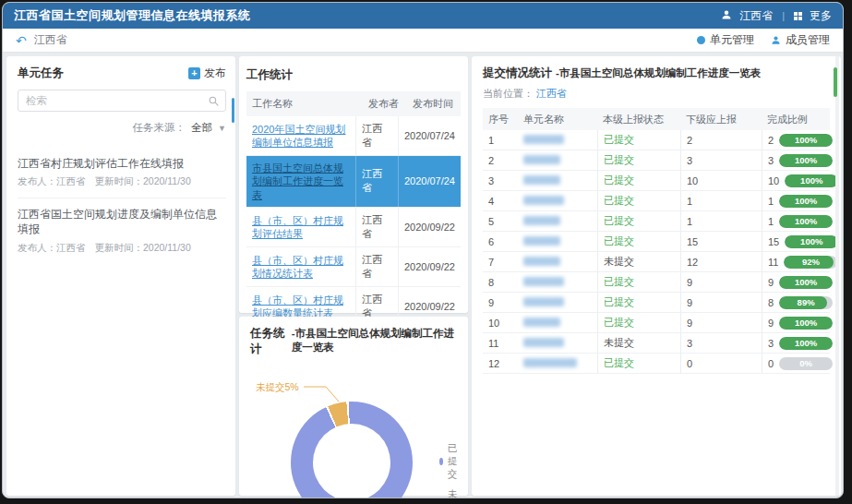 This screenshot has width=852, height=504. Describe the element at coordinates (51, 41) in the screenshot. I see `breadcrumb: 江西省` at that location.